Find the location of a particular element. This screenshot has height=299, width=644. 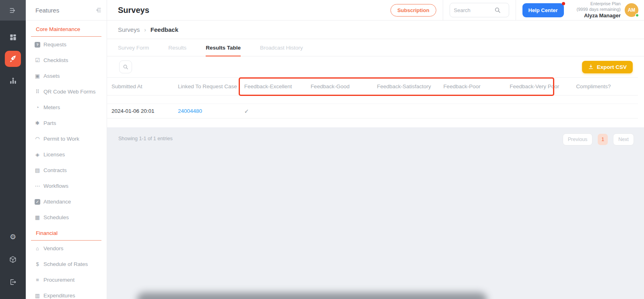

sidebar-item-permit-to-work: ◠Permit to Work is located at coordinates (66, 139).